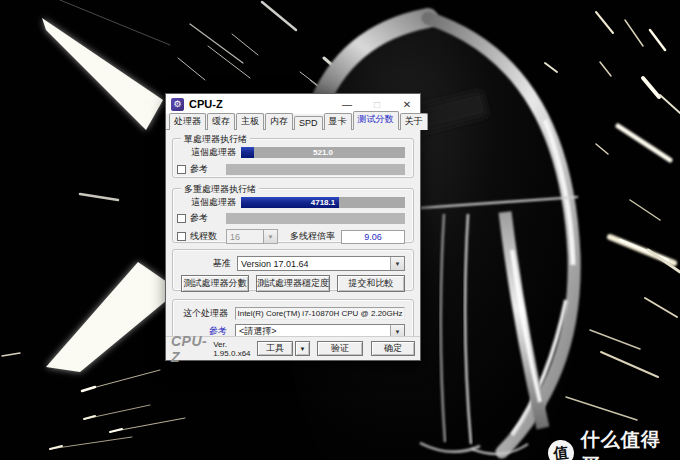 This screenshot has height=460, width=680. Describe the element at coordinates (561, 450) in the screenshot. I see `smzdm-logo-icon: 值` at that location.